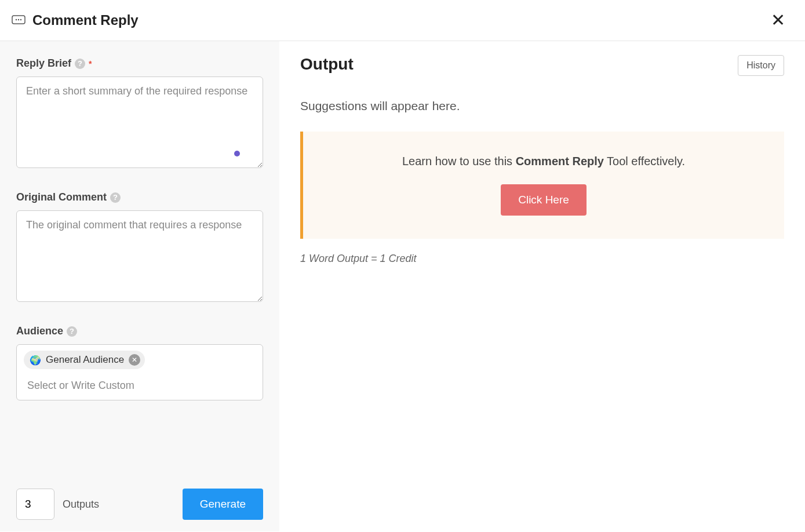 This screenshot has height=532, width=805. I want to click on close-icon: ✕, so click(778, 20).